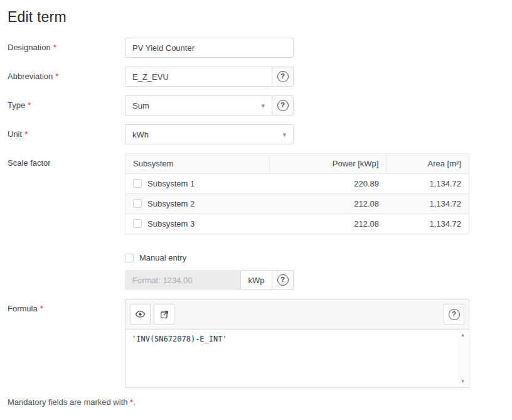 The image size is (512, 420). Describe the element at coordinates (210, 48) in the screenshot. I see `designation-input` at that location.